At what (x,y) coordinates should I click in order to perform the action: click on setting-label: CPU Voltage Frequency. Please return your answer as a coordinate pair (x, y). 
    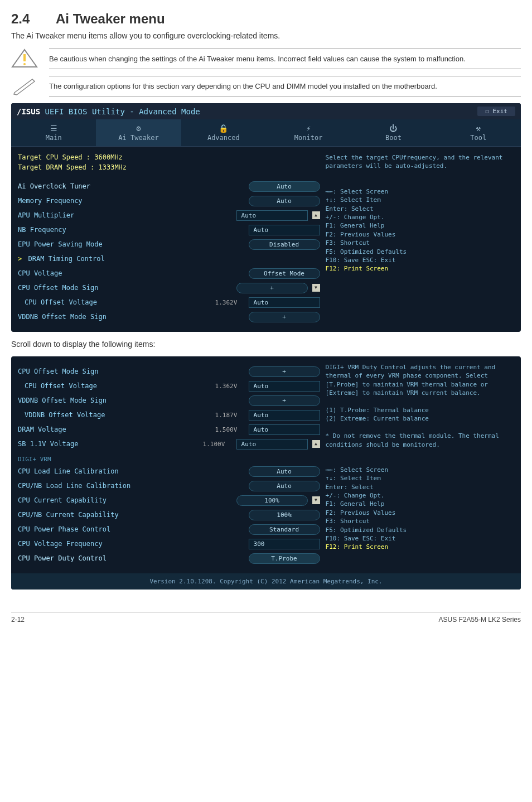
    Looking at the image, I should click on (117, 544).